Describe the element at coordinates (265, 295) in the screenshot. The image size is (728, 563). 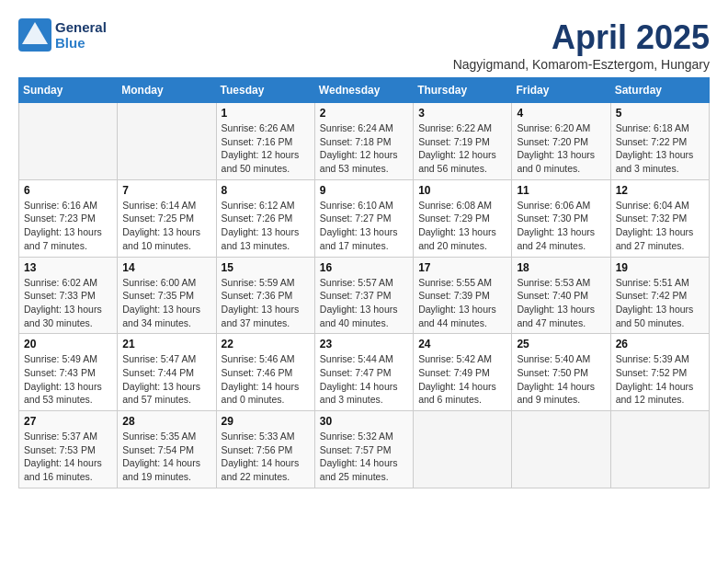
I see `calendar-cell: 15Sunrise: 5:59 AMSunset: 7:36 PMDayligh…` at that location.